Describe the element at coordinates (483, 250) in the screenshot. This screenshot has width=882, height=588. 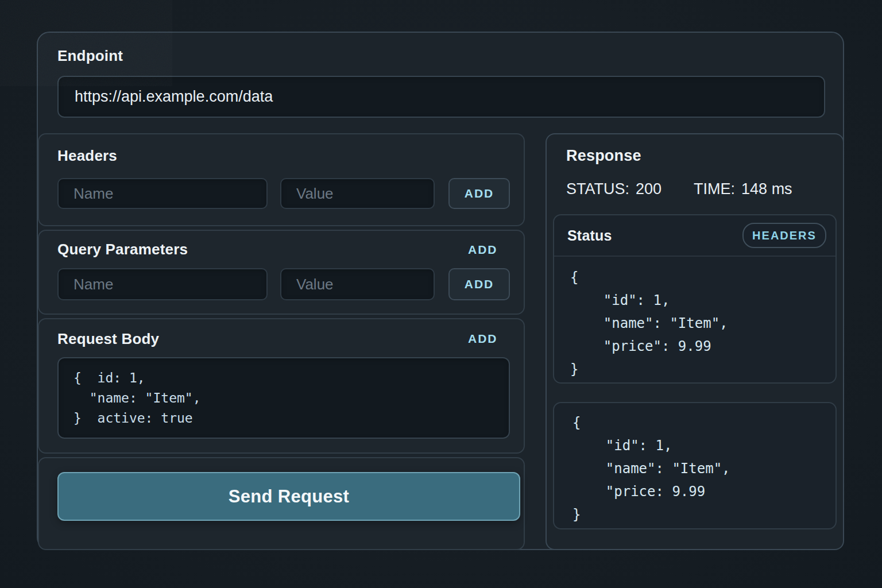
I see `query-add-link: ADD` at that location.